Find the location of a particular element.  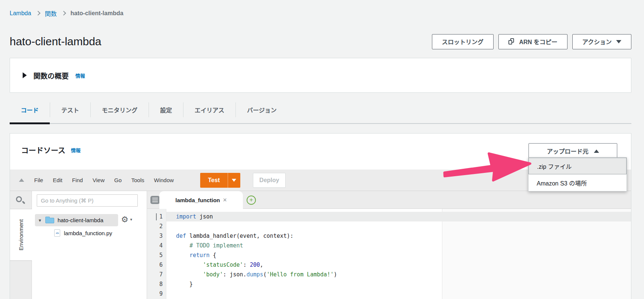

chevron-up-icon is located at coordinates (596, 151).